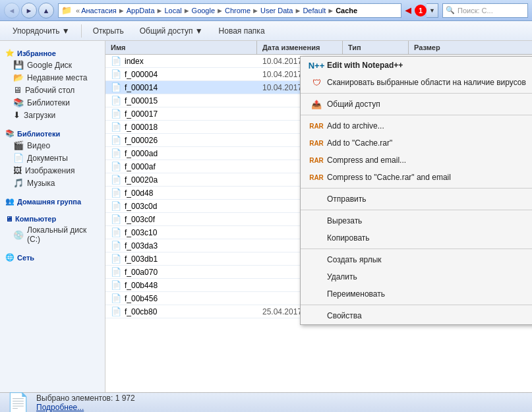 This screenshot has width=532, height=412. Describe the element at coordinates (356, 126) in the screenshot. I see `context-menu-label: Add to archive...` at that location.